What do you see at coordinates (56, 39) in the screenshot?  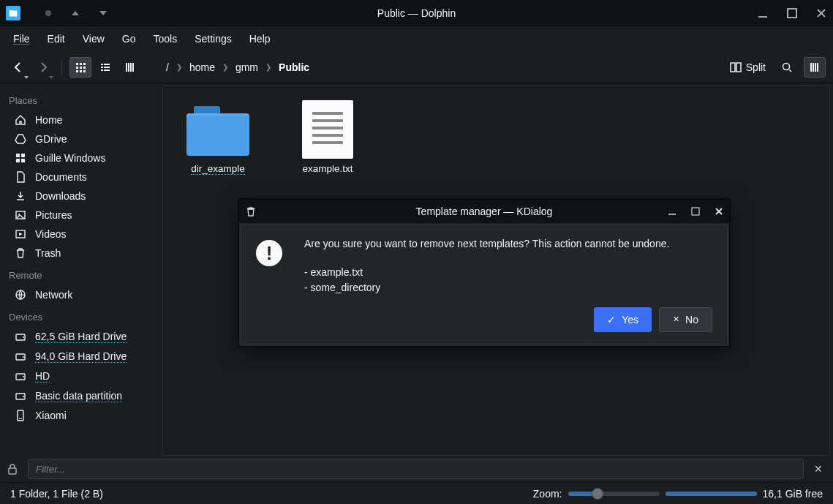 I see `menu-edit: Edit` at bounding box center [56, 39].